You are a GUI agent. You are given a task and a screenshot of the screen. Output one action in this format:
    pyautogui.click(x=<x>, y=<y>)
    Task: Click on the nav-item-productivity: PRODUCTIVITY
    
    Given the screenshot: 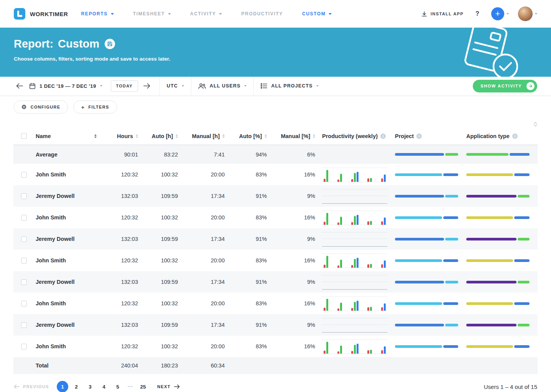 What is the action you would take?
    pyautogui.click(x=262, y=14)
    